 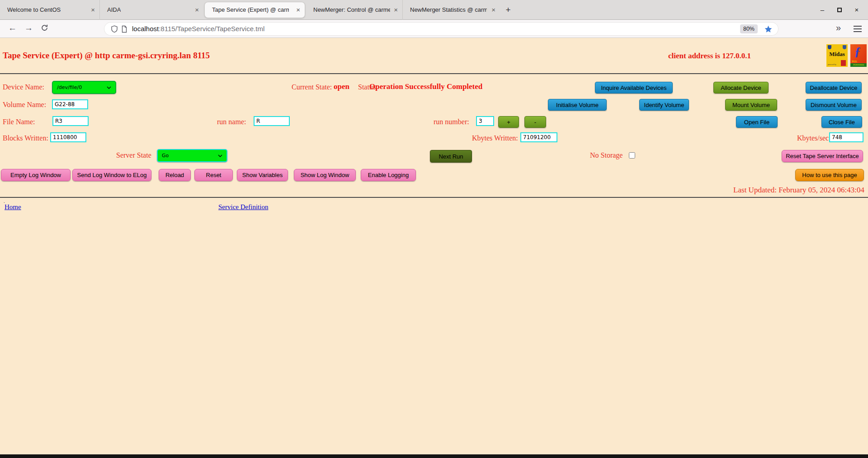 What do you see at coordinates (44, 29) in the screenshot?
I see `reload-icon` at bounding box center [44, 29].